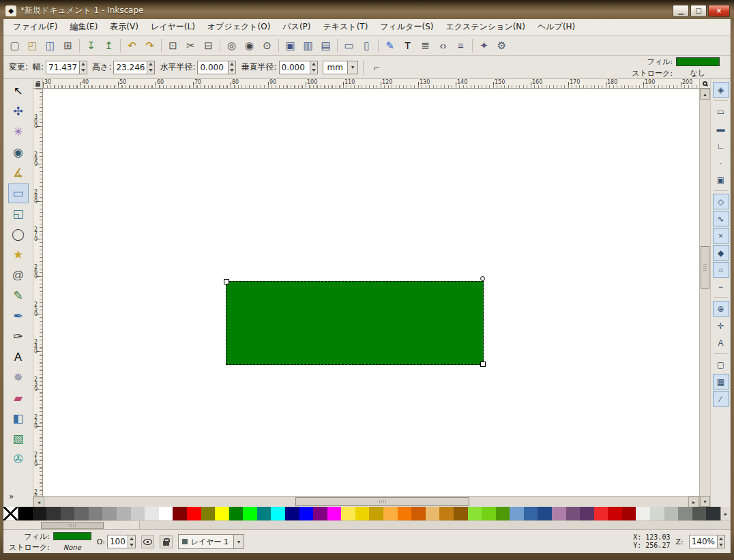  Describe the element at coordinates (72, 547) in the screenshot. I see `statusbar-stroke-value: None` at that location.